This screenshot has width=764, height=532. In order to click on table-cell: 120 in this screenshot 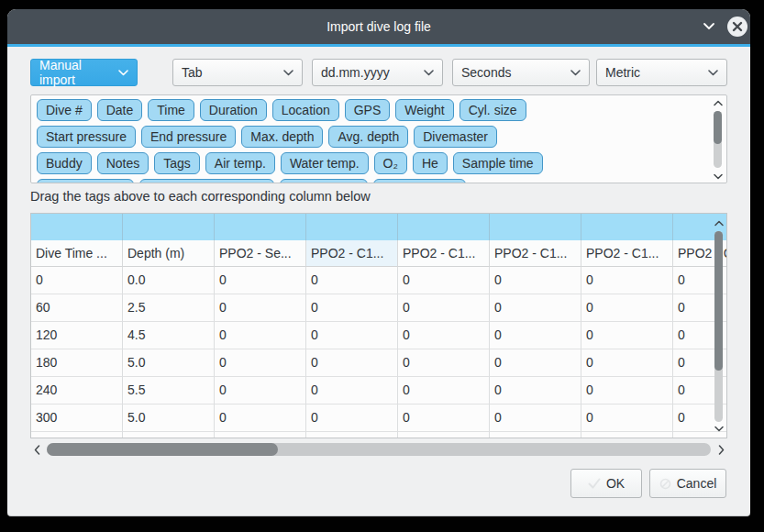, I will do `click(77, 336)`.